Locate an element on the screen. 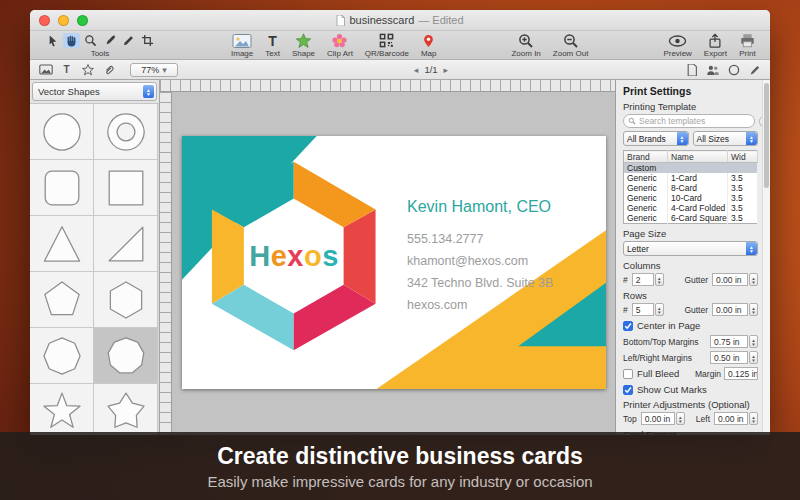 The image size is (800, 500). columns-gutter-field: 0.00 in ▴▾ is located at coordinates (735, 280).